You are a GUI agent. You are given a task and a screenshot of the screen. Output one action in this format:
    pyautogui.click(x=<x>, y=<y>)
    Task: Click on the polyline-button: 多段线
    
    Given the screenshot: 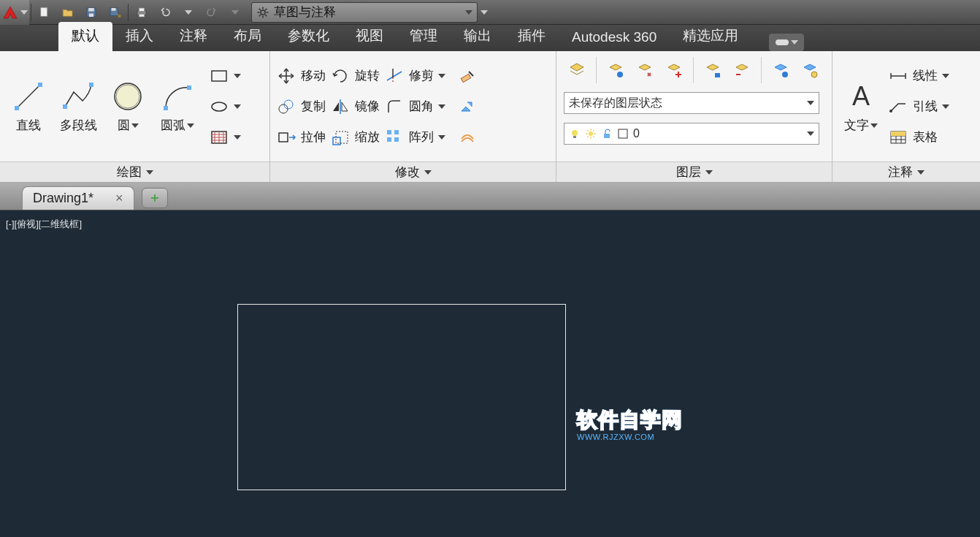 What is the action you would take?
    pyautogui.click(x=78, y=107)
    